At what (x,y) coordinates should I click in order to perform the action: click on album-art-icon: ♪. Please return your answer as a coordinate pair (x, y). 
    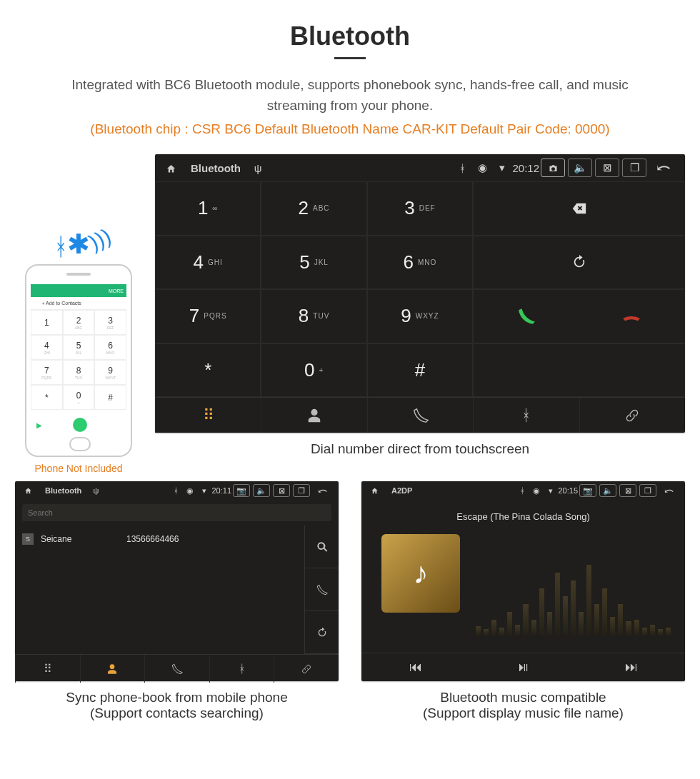
    Looking at the image, I should click on (421, 573).